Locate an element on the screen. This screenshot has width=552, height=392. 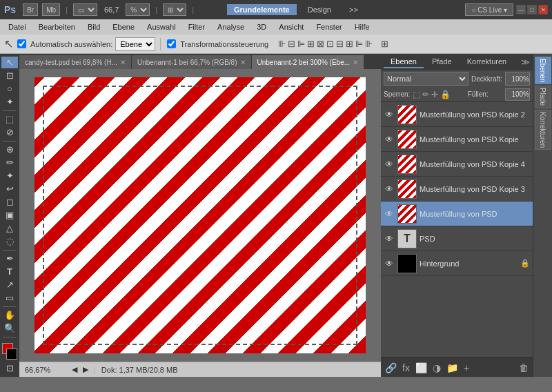
align-icon-5: ⊠ is located at coordinates (320, 44).